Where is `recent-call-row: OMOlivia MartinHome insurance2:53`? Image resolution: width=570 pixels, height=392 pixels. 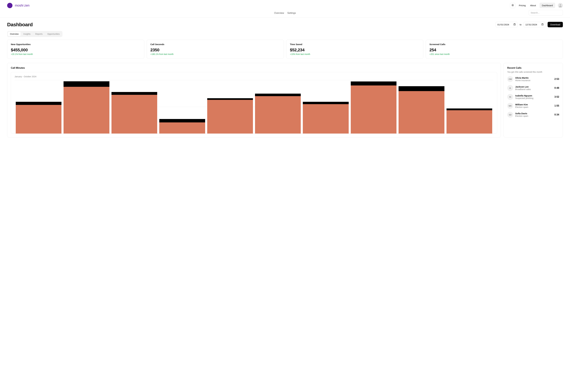 recent-call-row: OMOlivia MartinHome insurance2:53 is located at coordinates (533, 79).